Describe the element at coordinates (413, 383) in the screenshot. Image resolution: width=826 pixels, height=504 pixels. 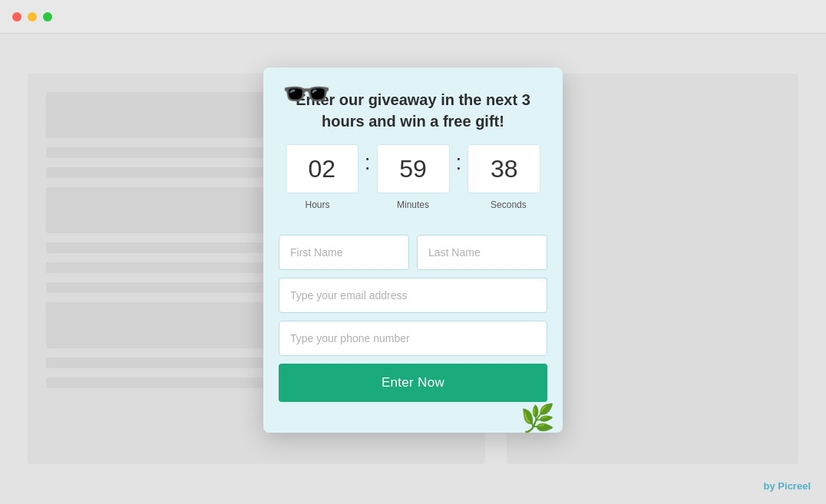
I see `enter-now-button: Enter Now` at that location.